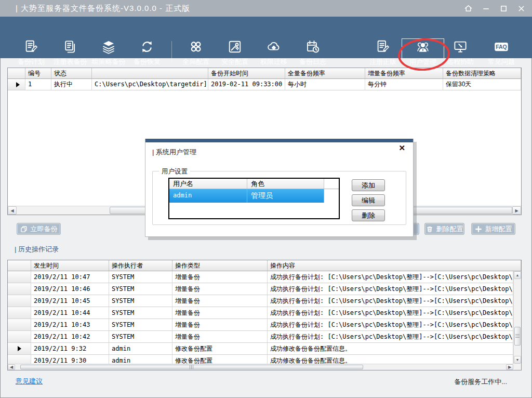 The image size is (532, 398). What do you see at coordinates (208, 184) in the screenshot?
I see `column-header: 用户名` at bounding box center [208, 184].